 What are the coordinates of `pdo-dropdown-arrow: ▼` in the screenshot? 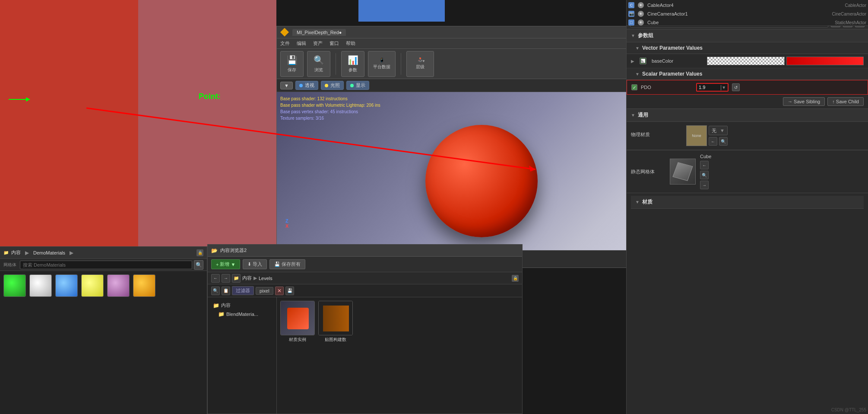 It's located at (724, 87).